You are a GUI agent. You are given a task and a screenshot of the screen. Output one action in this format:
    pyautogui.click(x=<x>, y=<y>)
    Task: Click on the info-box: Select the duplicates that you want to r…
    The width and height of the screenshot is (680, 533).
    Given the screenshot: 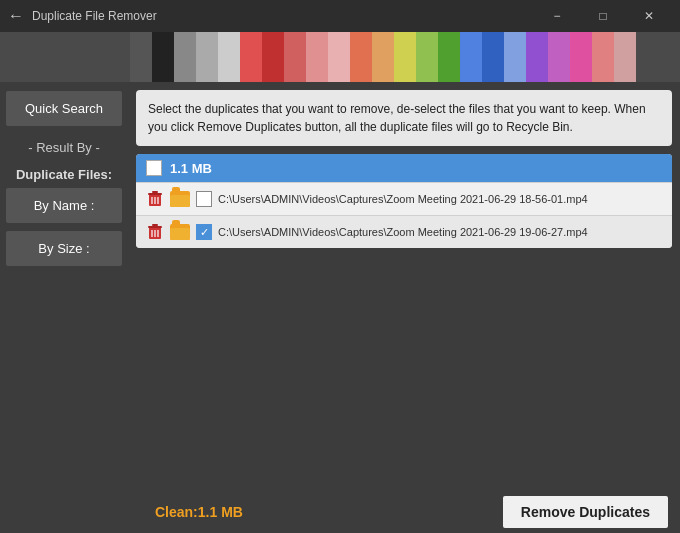 What is the action you would take?
    pyautogui.click(x=404, y=118)
    